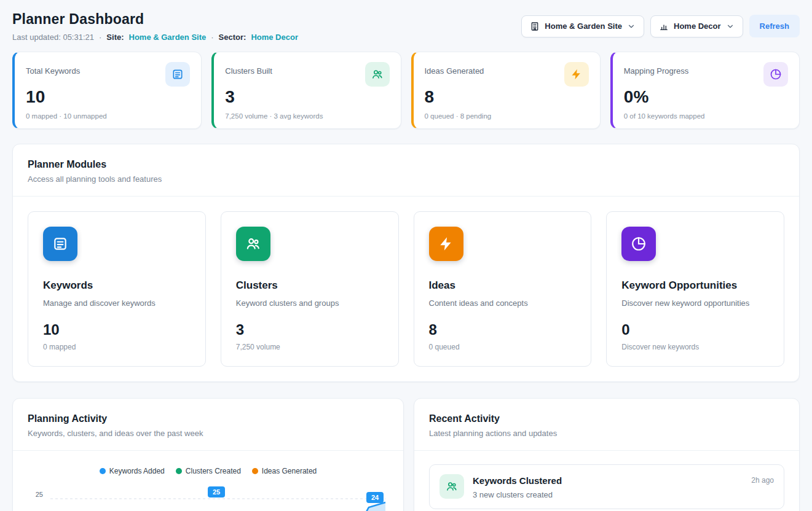  What do you see at coordinates (507, 97) in the screenshot?
I see `stat-value: 8` at bounding box center [507, 97].